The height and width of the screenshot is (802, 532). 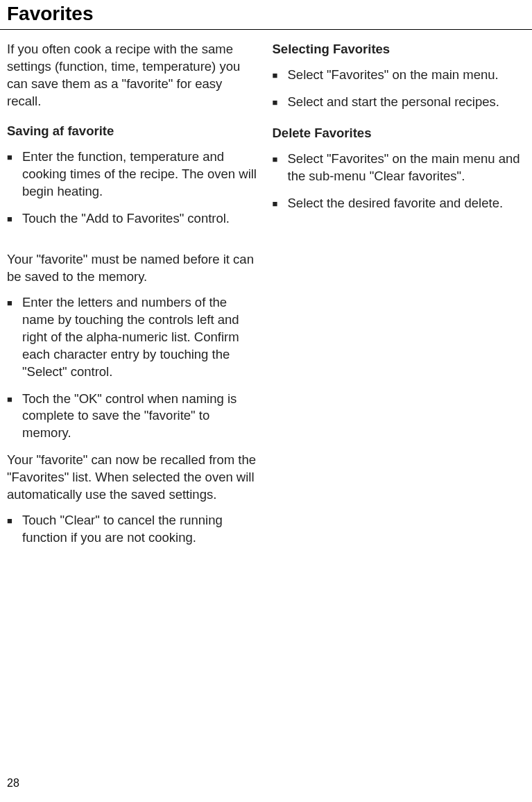 What do you see at coordinates (133, 416) in the screenshot?
I see `list-item: ■ Toch the "OK" control when naming is c…` at bounding box center [133, 416].